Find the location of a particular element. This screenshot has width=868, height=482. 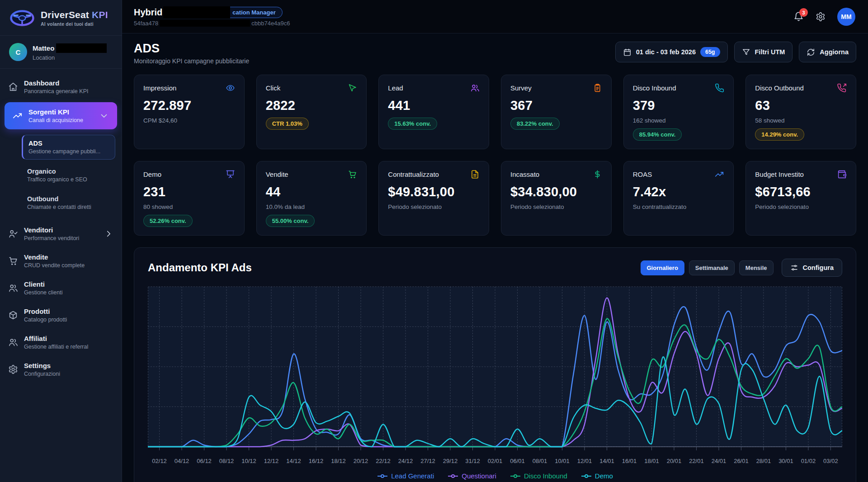

x-axis-tick-label: 18/01 is located at coordinates (652, 461).